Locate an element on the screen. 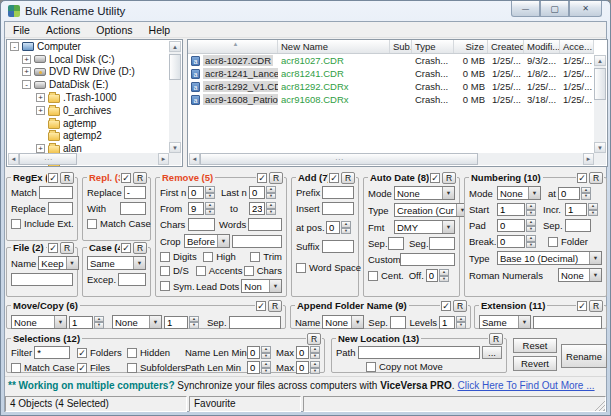  append-reset-button: R is located at coordinates (460, 306).